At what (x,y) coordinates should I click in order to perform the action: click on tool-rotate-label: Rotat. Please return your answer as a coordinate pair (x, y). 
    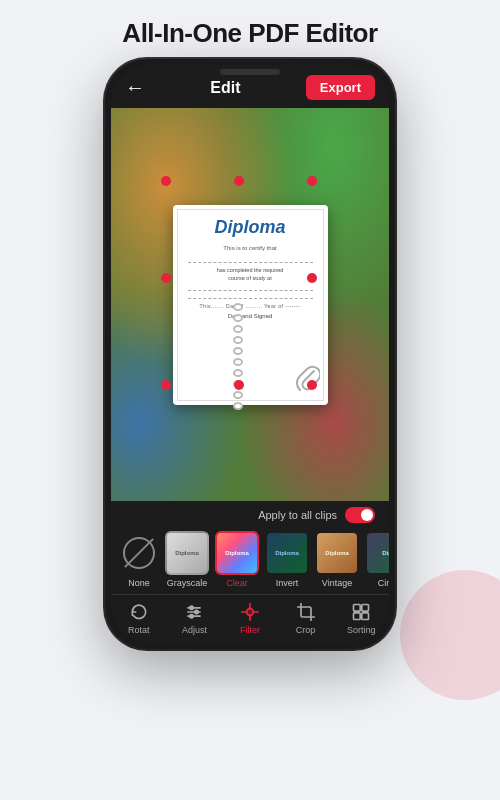
    Looking at the image, I should click on (139, 630).